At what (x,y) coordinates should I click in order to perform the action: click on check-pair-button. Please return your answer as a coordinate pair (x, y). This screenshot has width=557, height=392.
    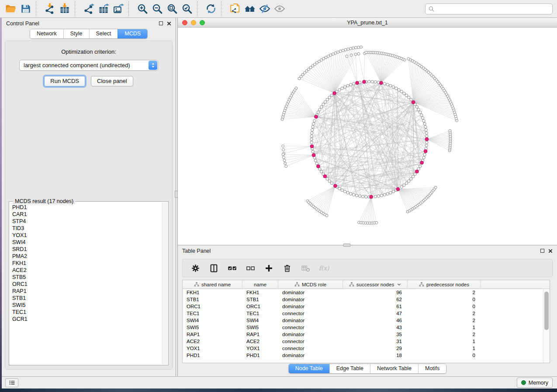
    Looking at the image, I should click on (232, 268).